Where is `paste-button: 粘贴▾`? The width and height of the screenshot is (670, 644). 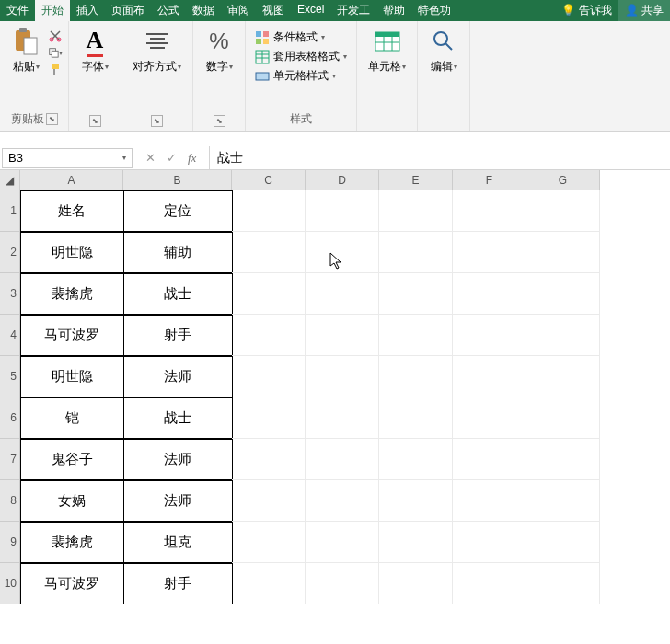
paste-button: 粘贴▾ is located at coordinates (26, 51).